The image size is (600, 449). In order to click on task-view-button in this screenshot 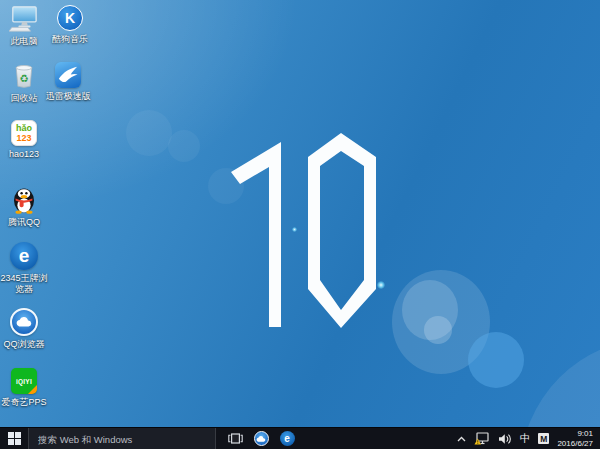, I will do `click(235, 438)`.